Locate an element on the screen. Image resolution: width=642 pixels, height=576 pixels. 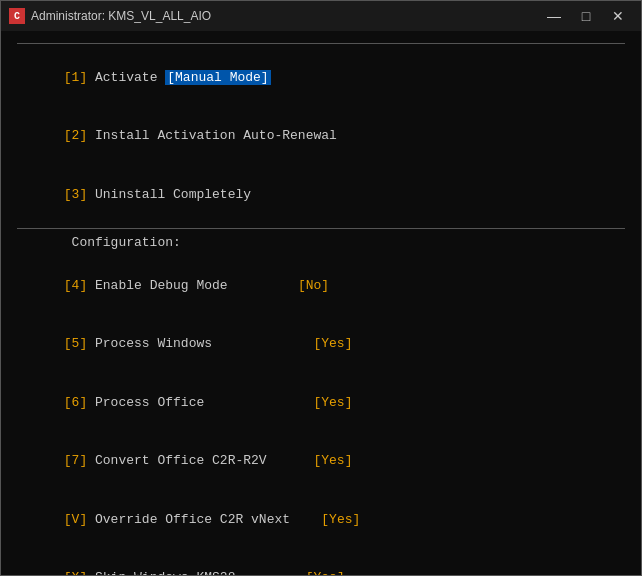
window-title: Administrator: KMS_VL_ALL_AIO is located at coordinates (121, 16).